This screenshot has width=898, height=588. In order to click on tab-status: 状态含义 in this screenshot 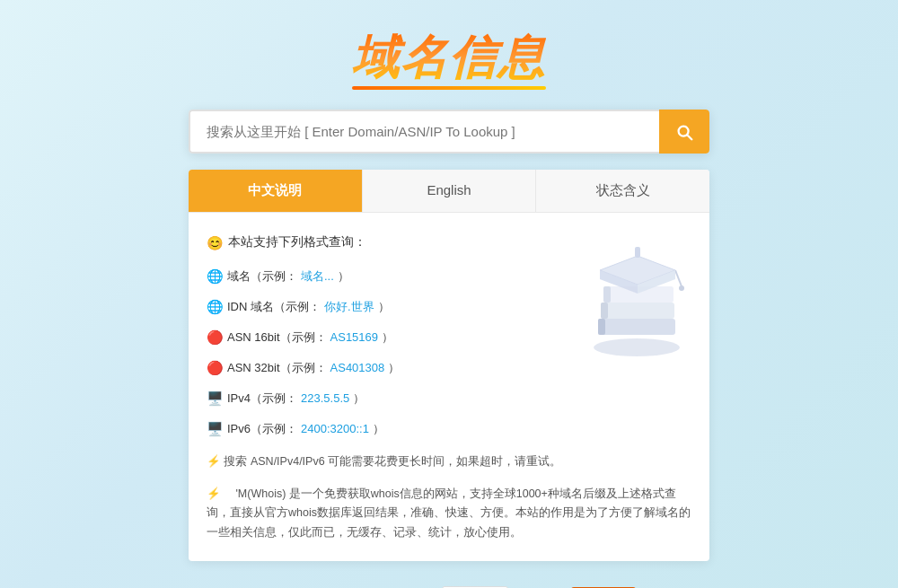, I will do `click(623, 190)`.